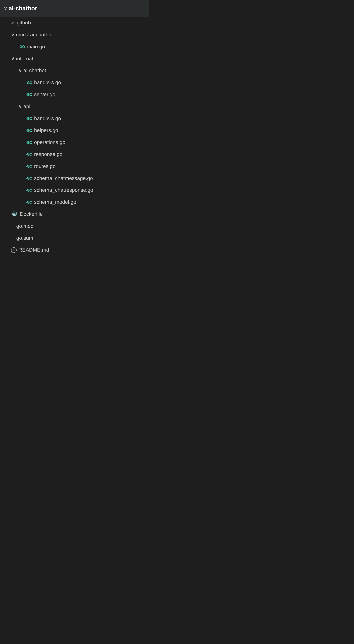 The width and height of the screenshot is (354, 644). What do you see at coordinates (75, 142) in the screenshot?
I see `operations-go-file: -GO operations.go` at bounding box center [75, 142].